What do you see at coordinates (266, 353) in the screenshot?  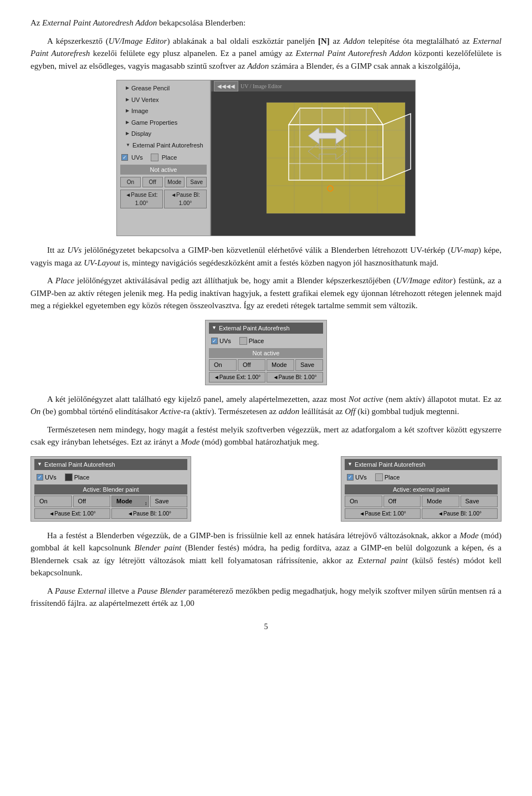 I see `middle-panel-container: ▼ External Paint Autorefresh ✓ UVs Place…` at bounding box center [266, 353].